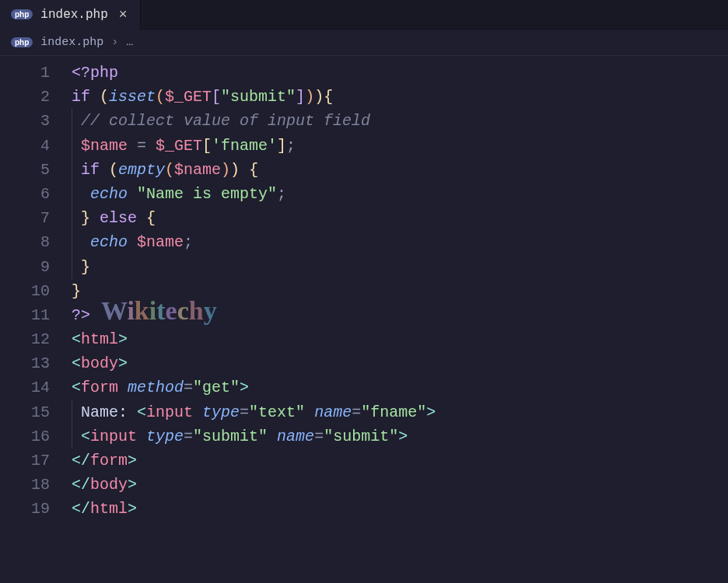  Describe the element at coordinates (25, 412) in the screenshot. I see `line-number: 15` at that location.